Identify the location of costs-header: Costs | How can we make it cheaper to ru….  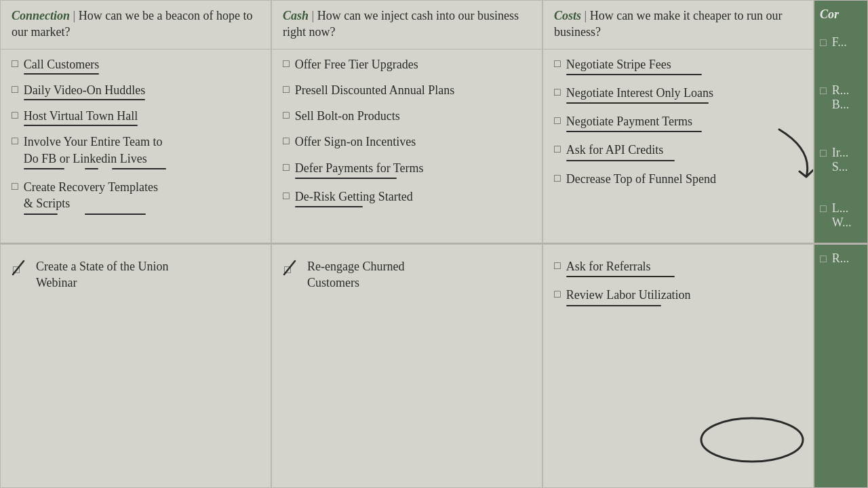
(678, 25).